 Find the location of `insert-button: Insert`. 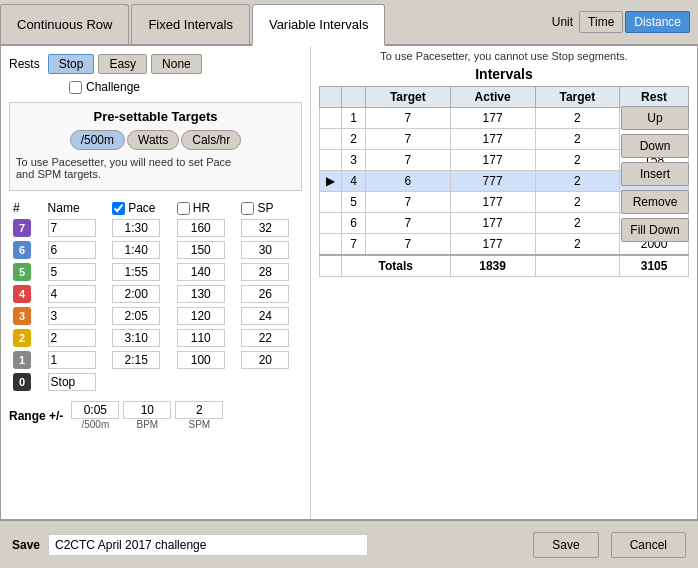

insert-button: Insert is located at coordinates (655, 174).